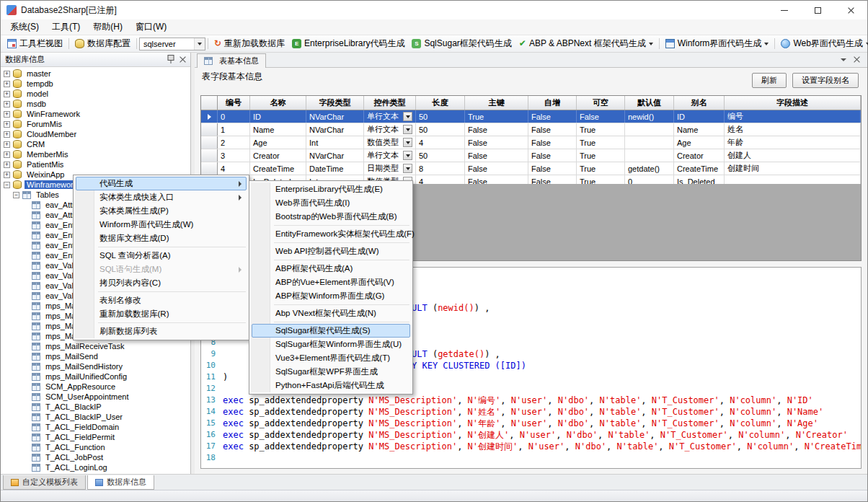 The height and width of the screenshot is (502, 868). I want to click on menu-system: 系统(S), so click(25, 27).